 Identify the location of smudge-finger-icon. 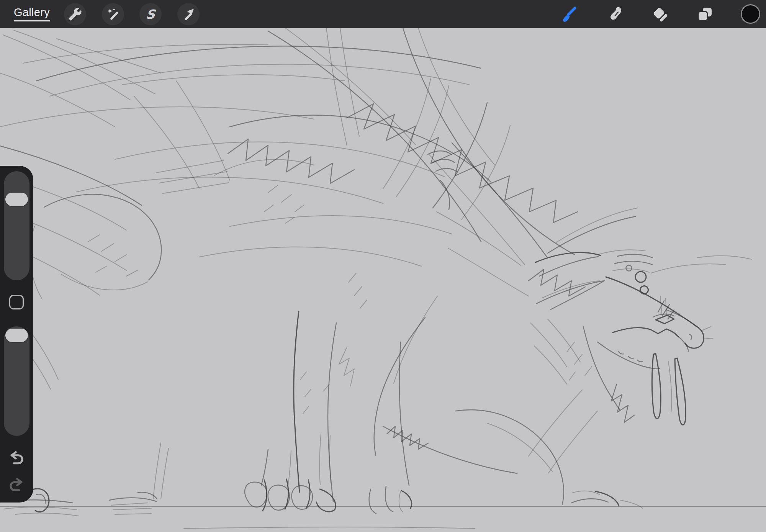
(614, 14).